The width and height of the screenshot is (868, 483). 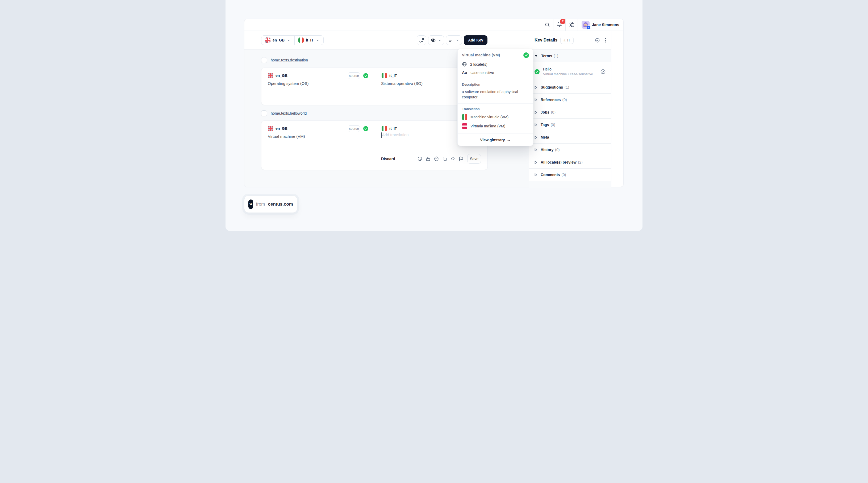 What do you see at coordinates (547, 56) in the screenshot?
I see `section-label: Terms` at bounding box center [547, 56].